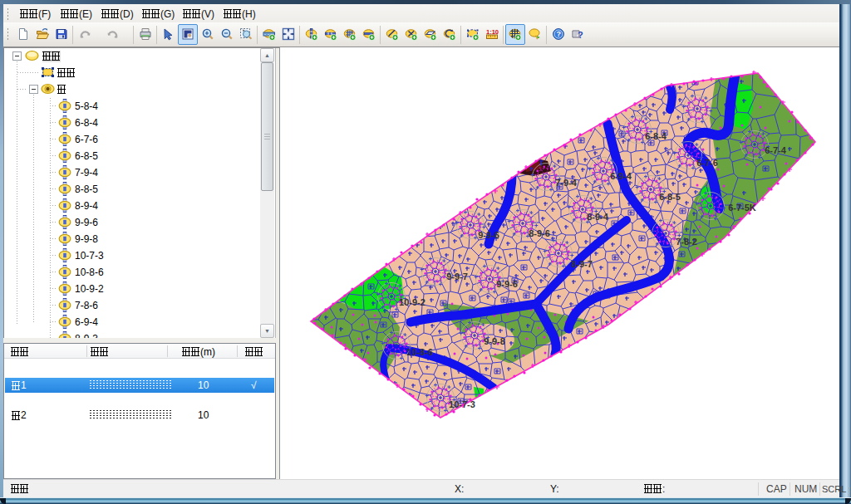 The height and width of the screenshot is (504, 851). What do you see at coordinates (494, 341) in the screenshot?
I see `svg-text: 9-9-8` at bounding box center [494, 341].